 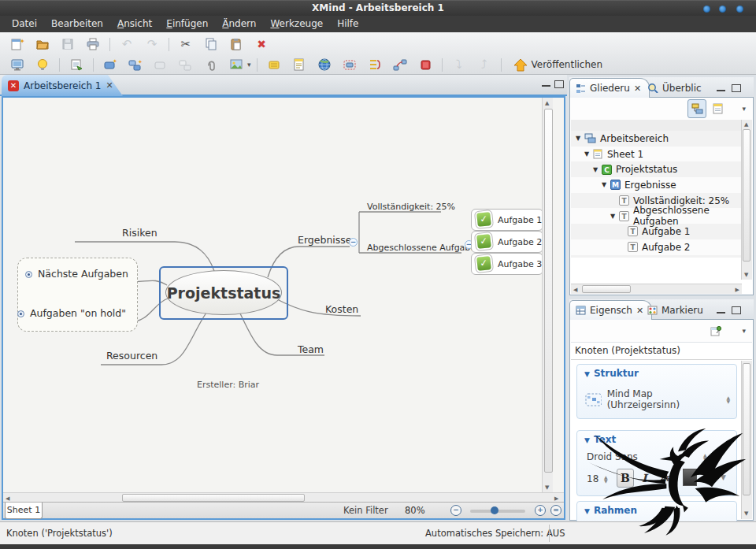 What do you see at coordinates (353, 243) in the screenshot?
I see `collapse-ergebnisse-icon: −` at bounding box center [353, 243].